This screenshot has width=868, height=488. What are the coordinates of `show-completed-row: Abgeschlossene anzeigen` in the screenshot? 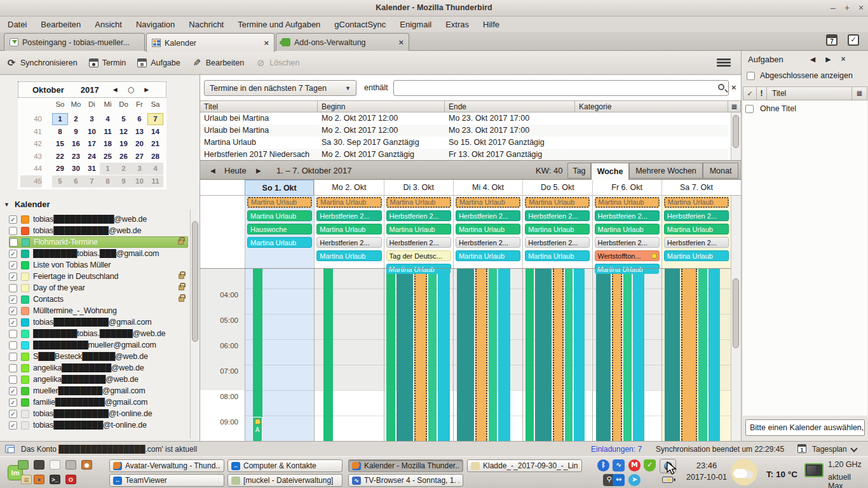 It's located at (799, 76).